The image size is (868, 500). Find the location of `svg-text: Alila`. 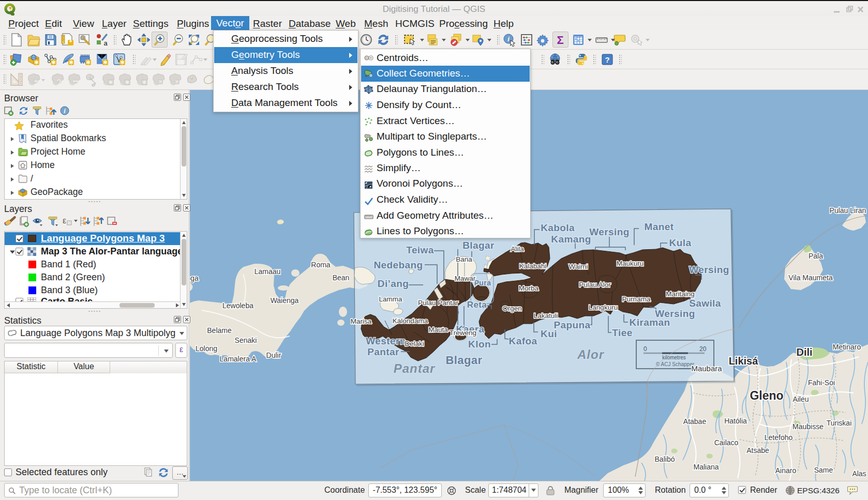

svg-text: Alila is located at coordinates (517, 249).